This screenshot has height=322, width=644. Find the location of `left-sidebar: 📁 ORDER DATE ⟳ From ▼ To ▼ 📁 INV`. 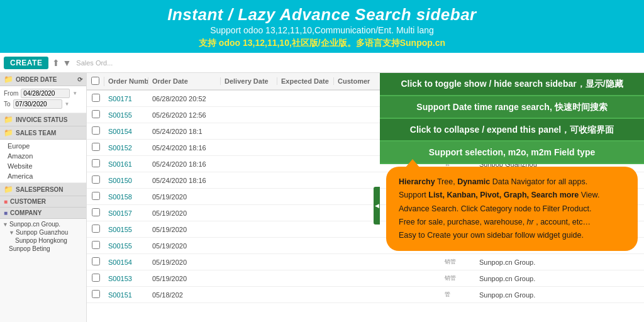

left-sidebar: 📁 ORDER DATE ⟳ From ▼ To ▼ 📁 INV is located at coordinates (43, 197).